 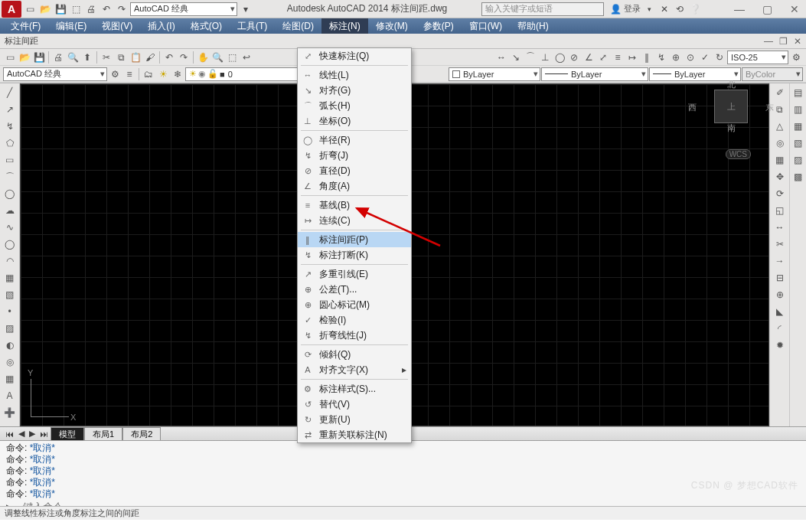 I want to click on doc-close-icon: ✕, so click(x=798, y=41).